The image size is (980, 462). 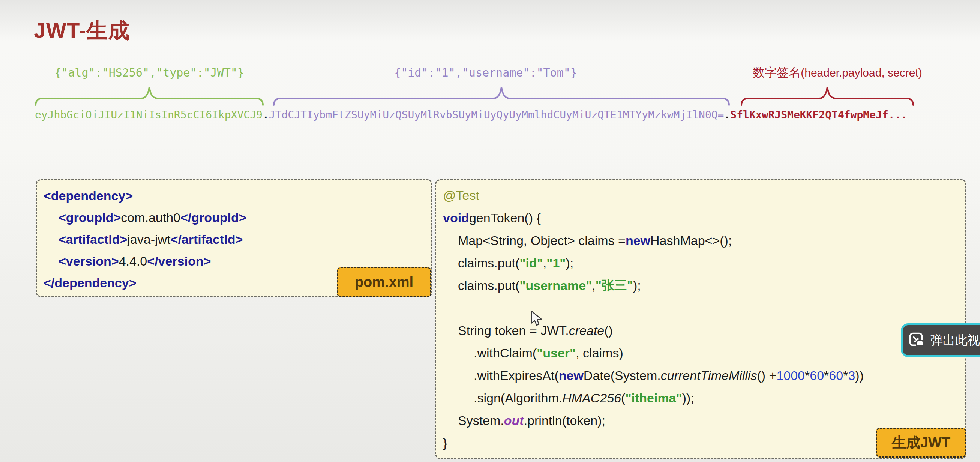 What do you see at coordinates (149, 73) in the screenshot?
I see `jwt-header-annotation: {"alg":"HS256","type":"JWT"}` at bounding box center [149, 73].